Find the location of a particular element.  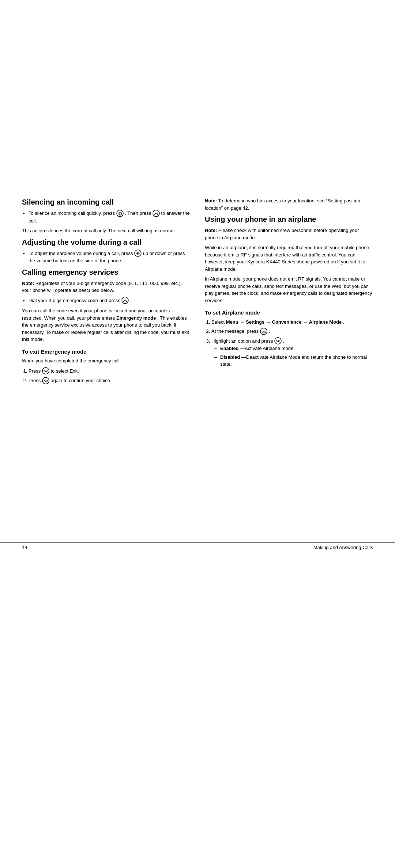

section-volume-title: Adjusting the volume during a call is located at coordinates (106, 242).